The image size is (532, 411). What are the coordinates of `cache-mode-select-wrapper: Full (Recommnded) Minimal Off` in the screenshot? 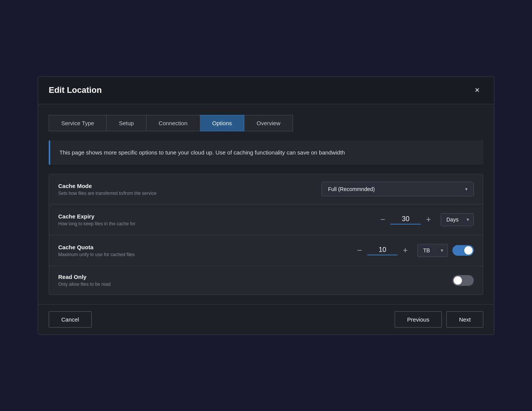 It's located at (398, 189).